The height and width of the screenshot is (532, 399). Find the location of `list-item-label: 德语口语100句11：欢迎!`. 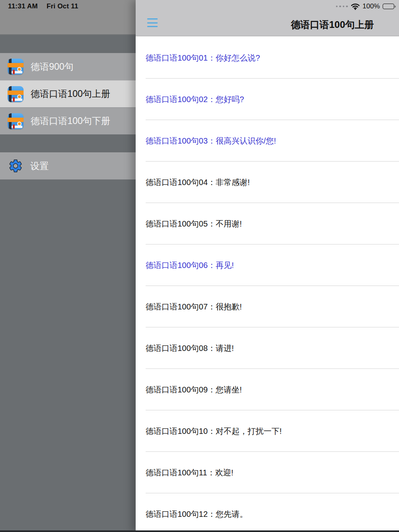

list-item-label: 德语口语100句11：欢迎! is located at coordinates (190, 473).